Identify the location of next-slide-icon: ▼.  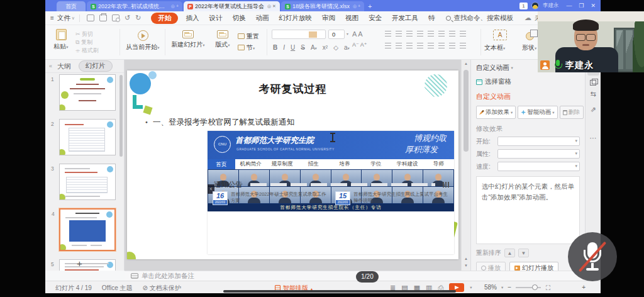
(466, 266).